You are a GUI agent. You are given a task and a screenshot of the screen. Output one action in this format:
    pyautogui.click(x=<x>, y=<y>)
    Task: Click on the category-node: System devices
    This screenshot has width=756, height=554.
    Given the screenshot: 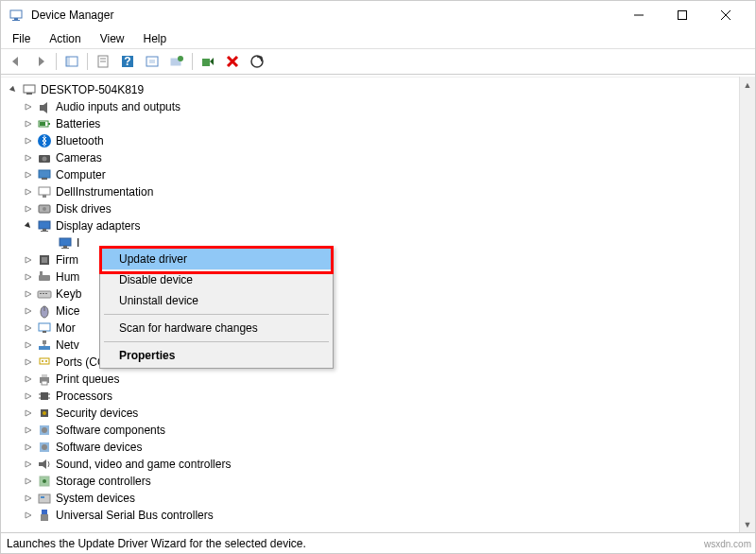 What is the action you would take?
    pyautogui.click(x=378, y=498)
    